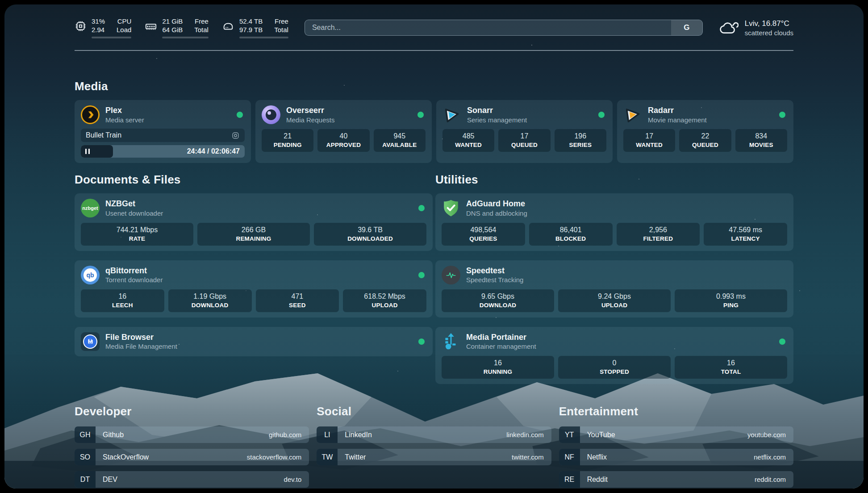 The width and height of the screenshot is (868, 493). I want to click on disk-free-value: 52.4 TB, so click(251, 21).